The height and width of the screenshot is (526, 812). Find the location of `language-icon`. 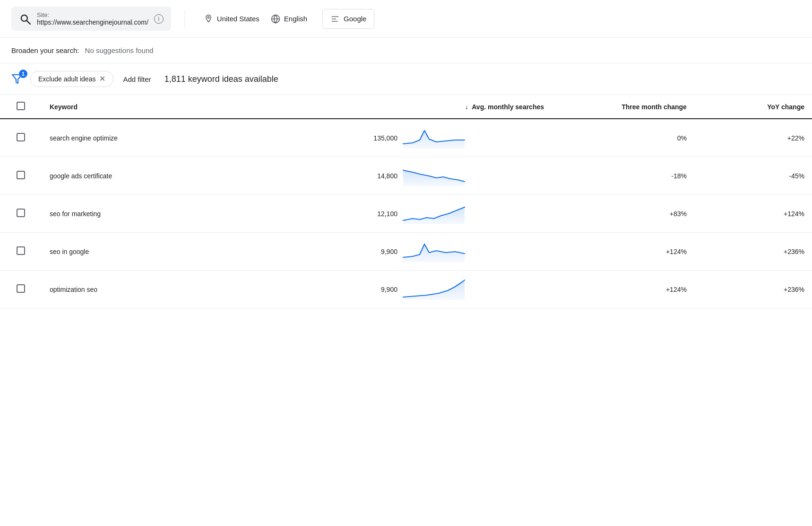

language-icon is located at coordinates (276, 19).